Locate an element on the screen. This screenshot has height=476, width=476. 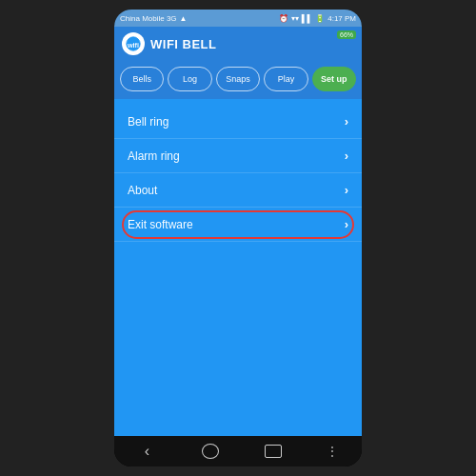
app-title: WIFI BELL is located at coordinates (184, 44).